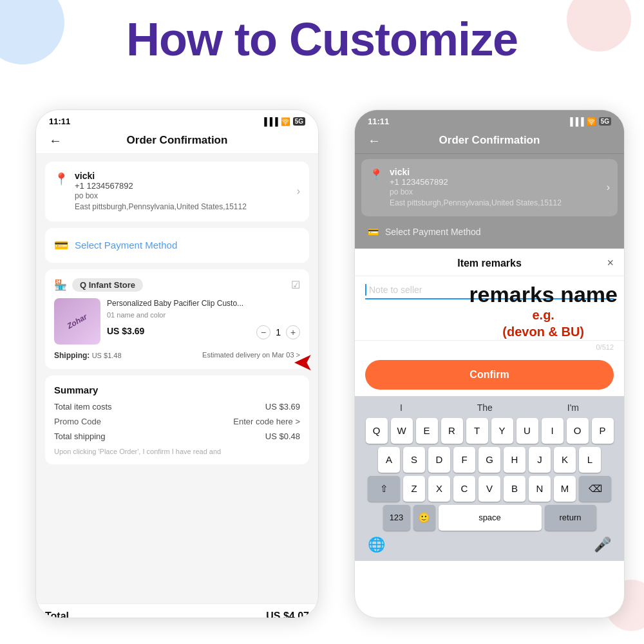 The image size is (644, 644). What do you see at coordinates (77, 321) in the screenshot?
I see `product-image: Zohar` at bounding box center [77, 321].